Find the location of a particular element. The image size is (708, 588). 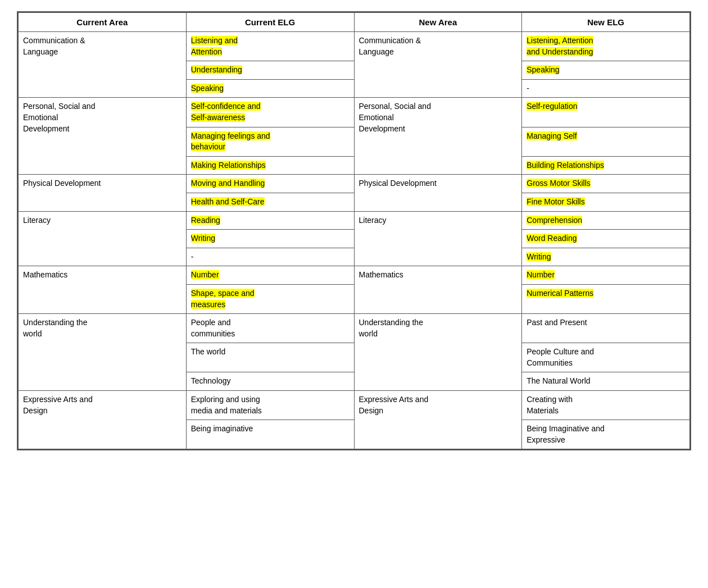

current-elg-cell: Moving and Handling is located at coordinates (270, 184).